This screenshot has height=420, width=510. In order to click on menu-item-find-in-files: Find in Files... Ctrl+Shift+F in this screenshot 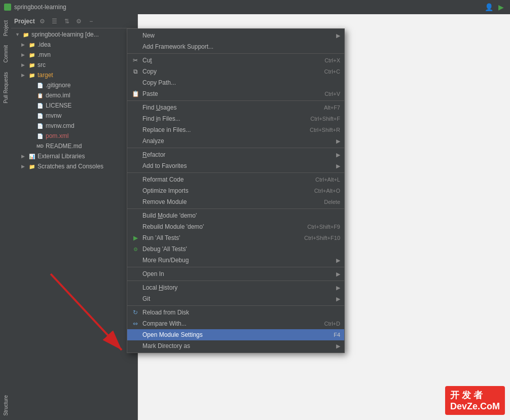, I will do `click(236, 119)`.